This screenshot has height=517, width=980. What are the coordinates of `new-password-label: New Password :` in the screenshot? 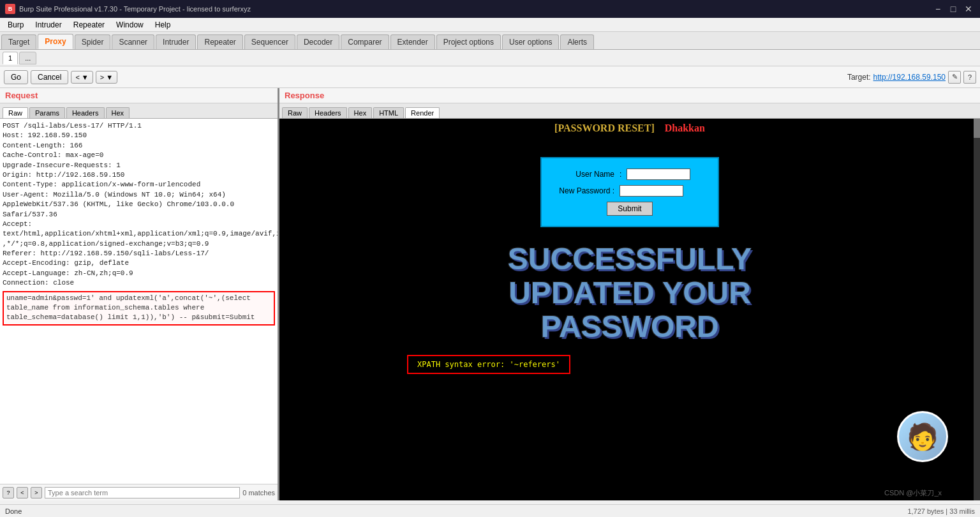 It's located at (586, 191).